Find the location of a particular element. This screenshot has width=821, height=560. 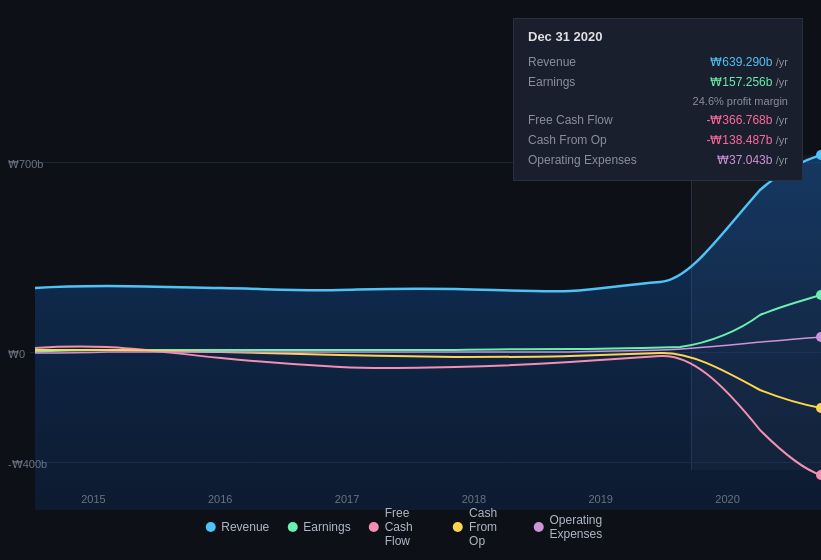

x-label-2020: 2020 is located at coordinates (727, 499).